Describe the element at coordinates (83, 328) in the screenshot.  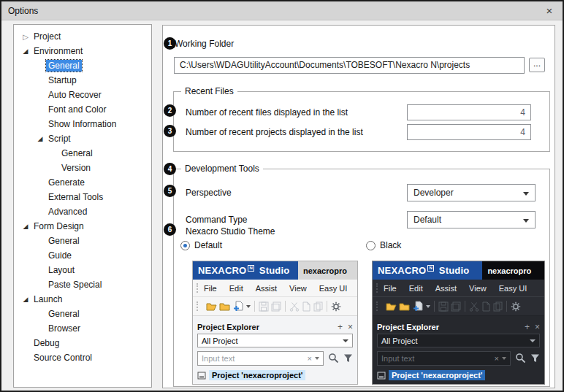
I see `tree-item-browser: Browser` at that location.